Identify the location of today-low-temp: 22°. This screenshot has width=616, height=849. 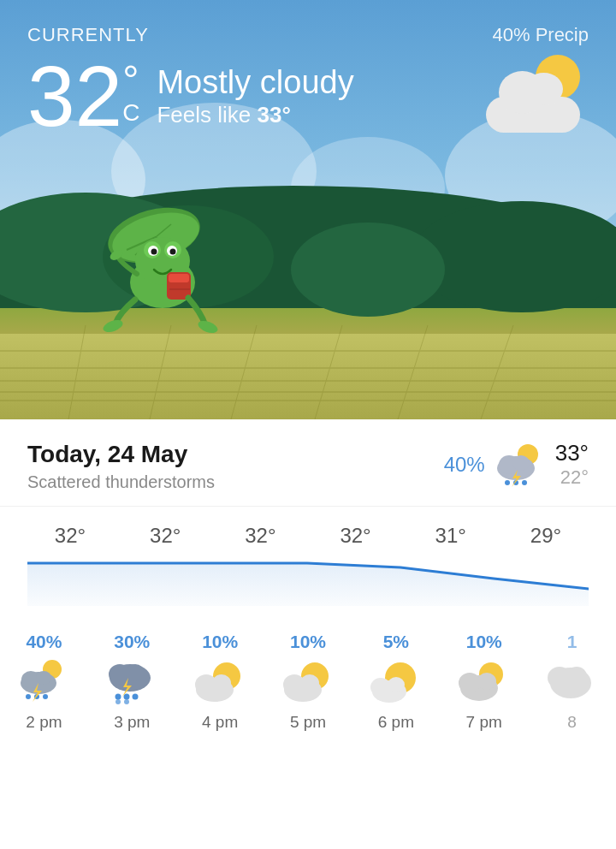
(575, 478).